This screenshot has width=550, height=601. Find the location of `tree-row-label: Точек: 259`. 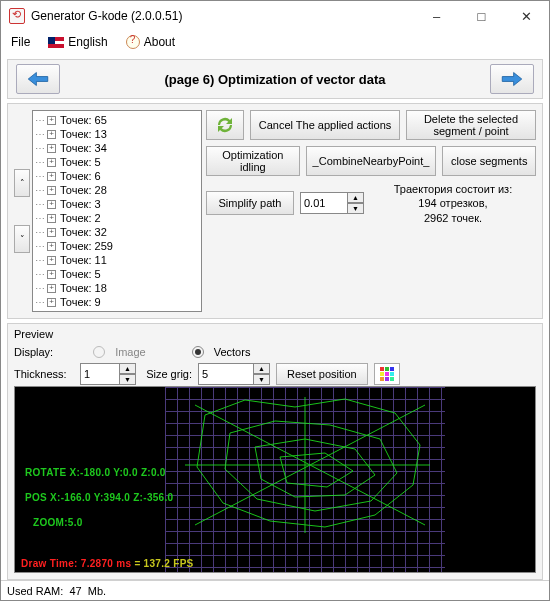

tree-row-label: Точек: 259 is located at coordinates (86, 246).